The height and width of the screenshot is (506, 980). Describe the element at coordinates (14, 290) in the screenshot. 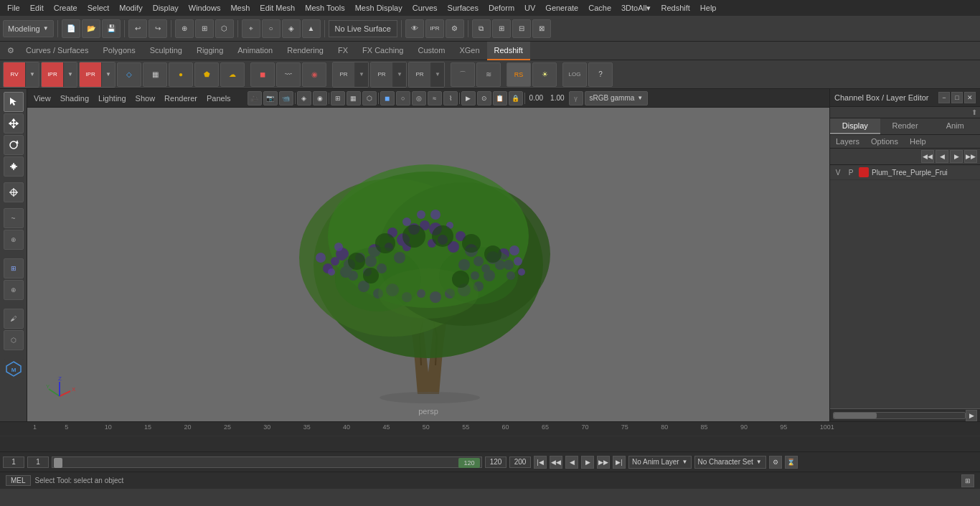

I see `multi-cut-btn: ⊕` at that location.